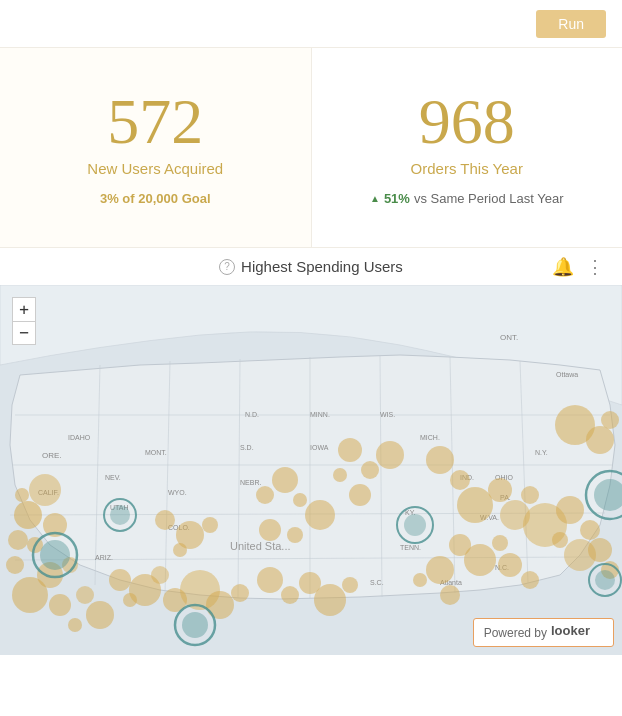 The image size is (622, 716). Describe the element at coordinates (489, 198) in the screenshot. I see `change-text: vs Same Period Last Year` at that location.